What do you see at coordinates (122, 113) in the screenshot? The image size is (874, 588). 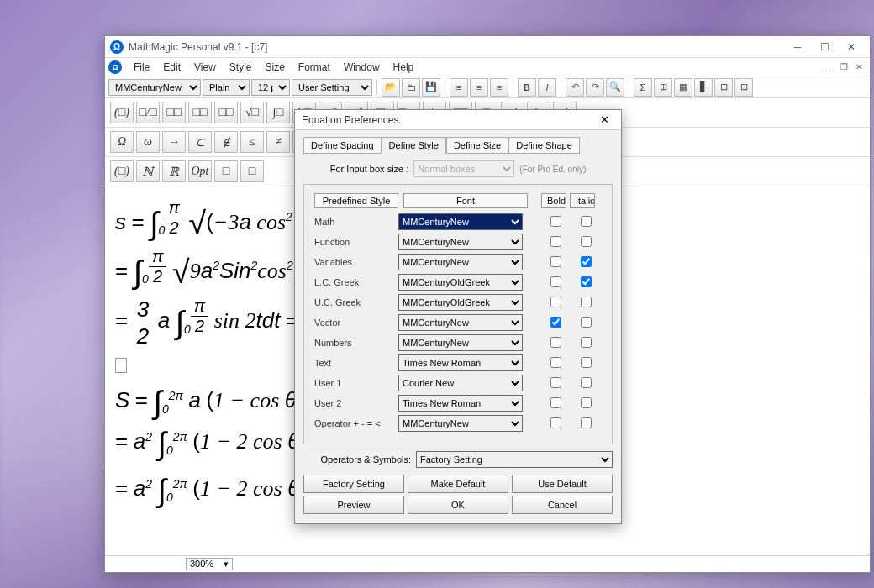 I see `template-btn-0: (□)` at bounding box center [122, 113].